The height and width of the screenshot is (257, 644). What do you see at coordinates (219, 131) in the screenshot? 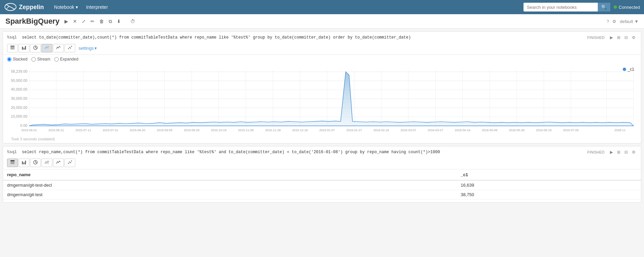
I see `svg-text: 2015-10-19` at bounding box center [219, 131].